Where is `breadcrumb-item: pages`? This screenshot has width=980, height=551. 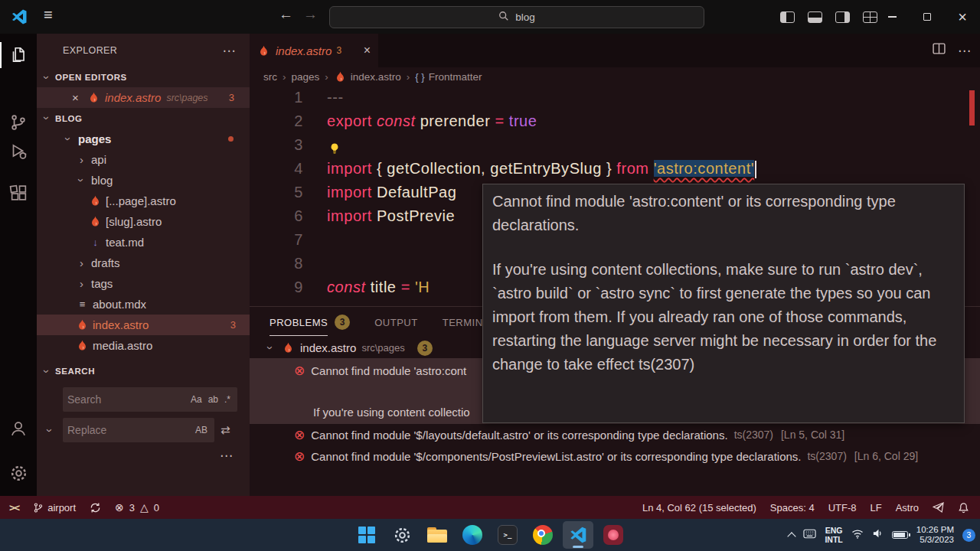 breadcrumb-item: pages is located at coordinates (306, 77).